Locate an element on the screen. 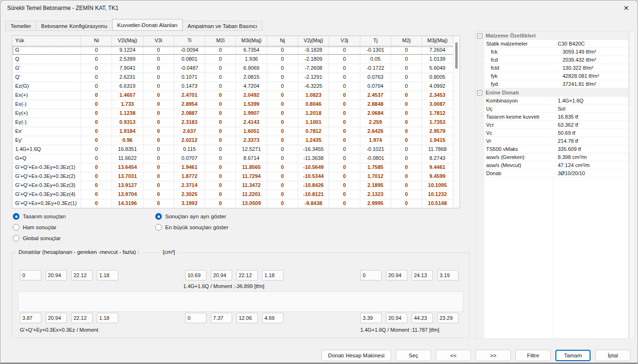 Image resolution: width=638 pixels, height=364 pixels. property-fck: fck3059.149 tf/m² is located at coordinates (556, 52).